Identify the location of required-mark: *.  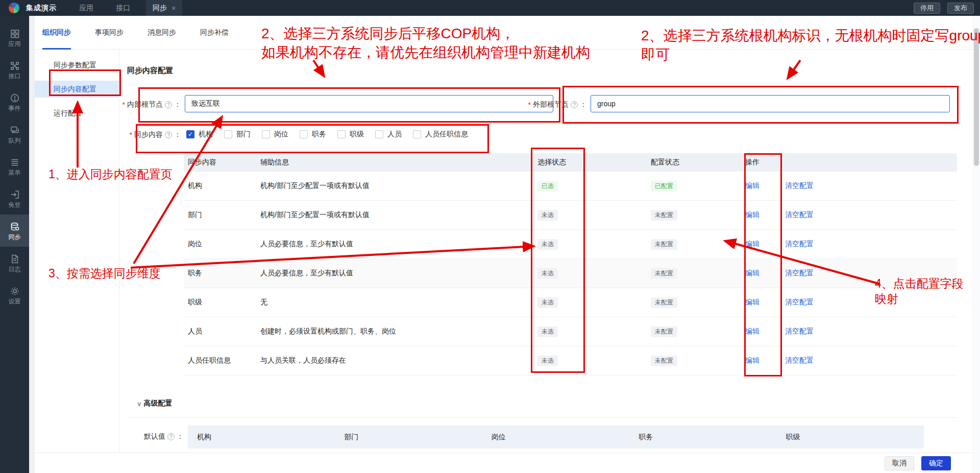
(530, 105).